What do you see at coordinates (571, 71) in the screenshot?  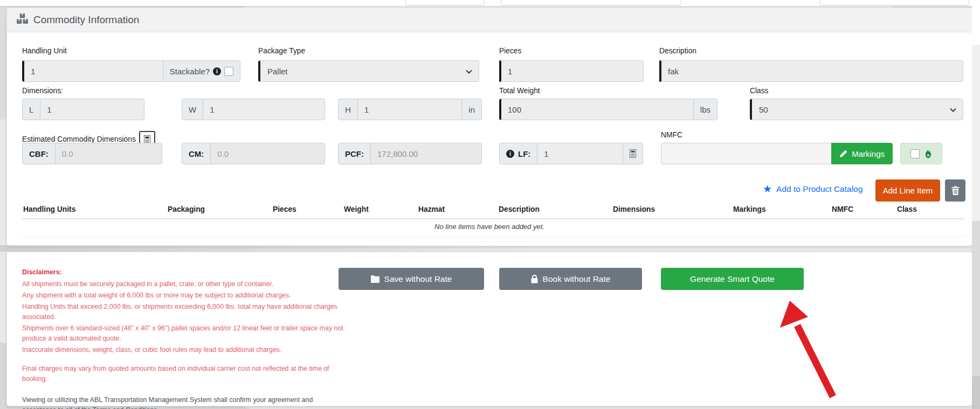 I see `pieces-group` at bounding box center [571, 71].